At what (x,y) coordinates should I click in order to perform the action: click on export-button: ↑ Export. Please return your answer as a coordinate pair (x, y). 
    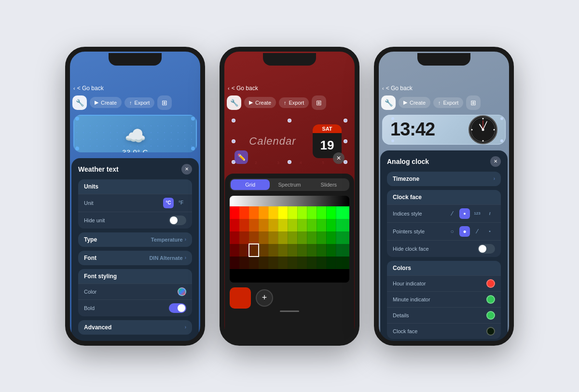
    Looking at the image, I should click on (139, 103).